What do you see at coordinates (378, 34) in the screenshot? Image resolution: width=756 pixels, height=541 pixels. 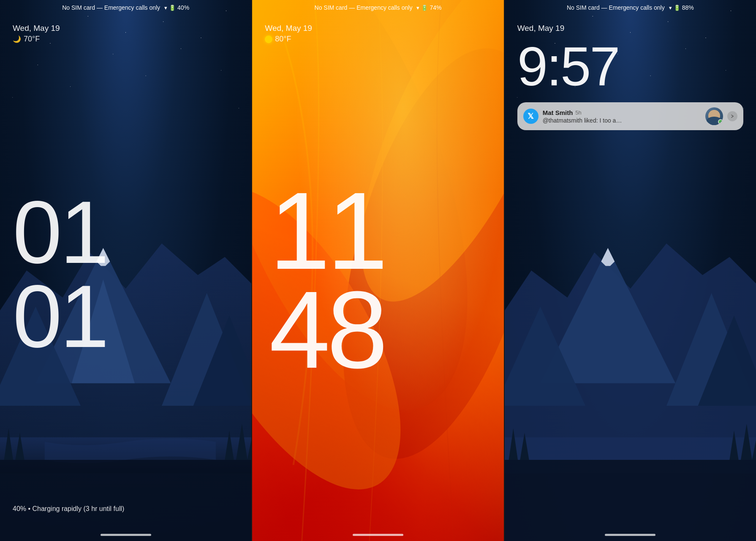 I see `date-weather-center: Wed, May 19 80°F` at bounding box center [378, 34].